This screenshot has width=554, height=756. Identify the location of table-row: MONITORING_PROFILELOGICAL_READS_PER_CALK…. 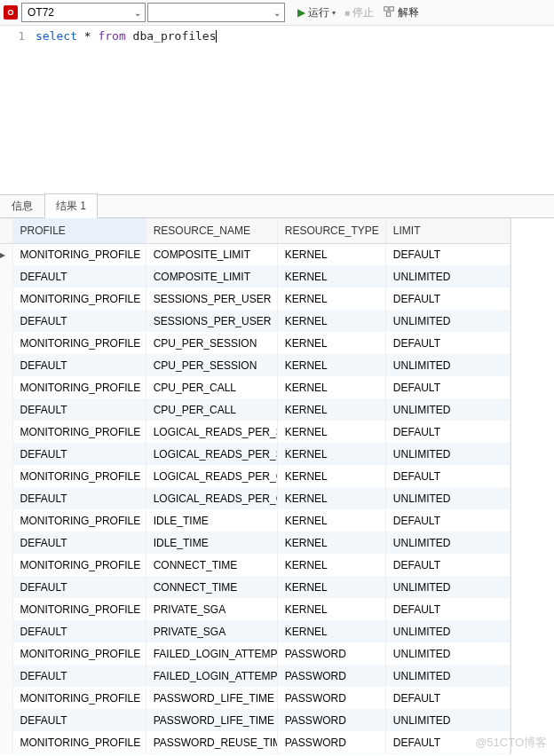
(256, 476).